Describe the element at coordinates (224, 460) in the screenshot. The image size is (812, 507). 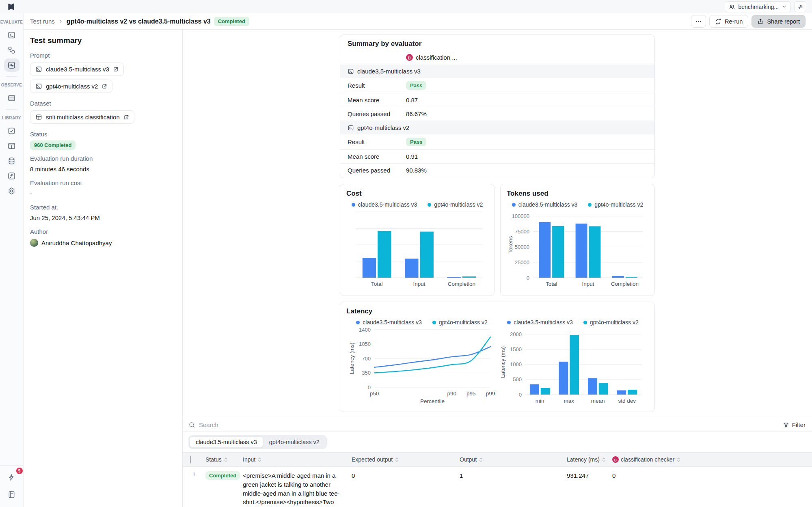
I see `header-status: Status` at that location.